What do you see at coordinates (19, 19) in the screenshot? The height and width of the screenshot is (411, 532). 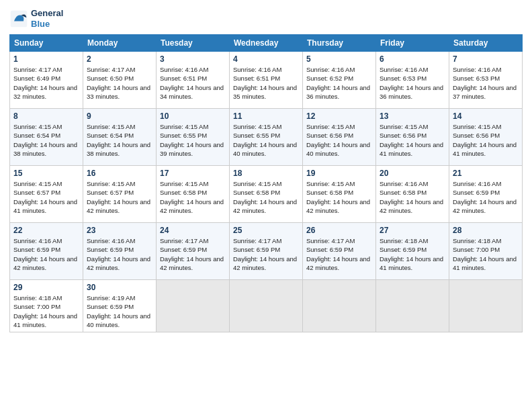 I see `logo-icon` at bounding box center [19, 19].